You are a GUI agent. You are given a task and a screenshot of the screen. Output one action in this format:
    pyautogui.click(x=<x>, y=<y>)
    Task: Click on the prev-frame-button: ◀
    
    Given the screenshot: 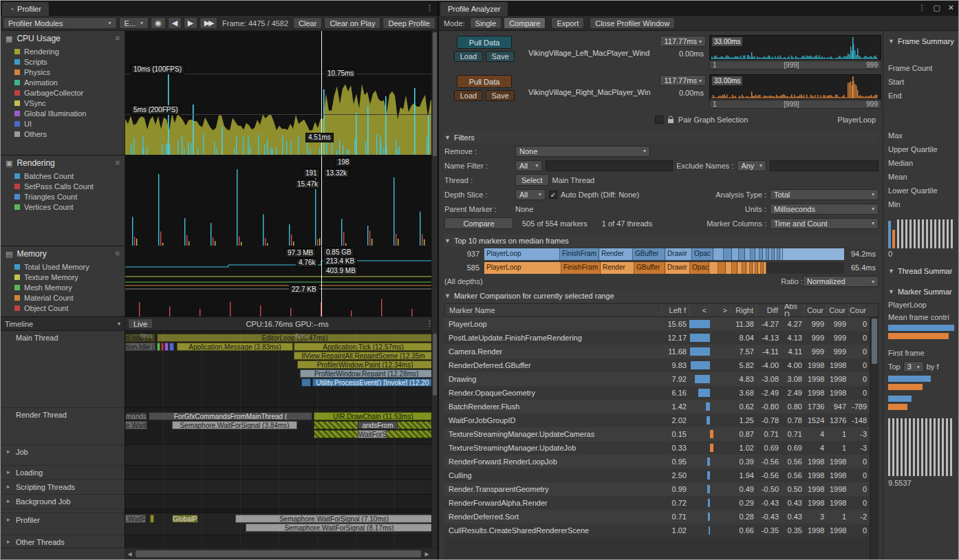 What is the action you would take?
    pyautogui.click(x=175, y=23)
    